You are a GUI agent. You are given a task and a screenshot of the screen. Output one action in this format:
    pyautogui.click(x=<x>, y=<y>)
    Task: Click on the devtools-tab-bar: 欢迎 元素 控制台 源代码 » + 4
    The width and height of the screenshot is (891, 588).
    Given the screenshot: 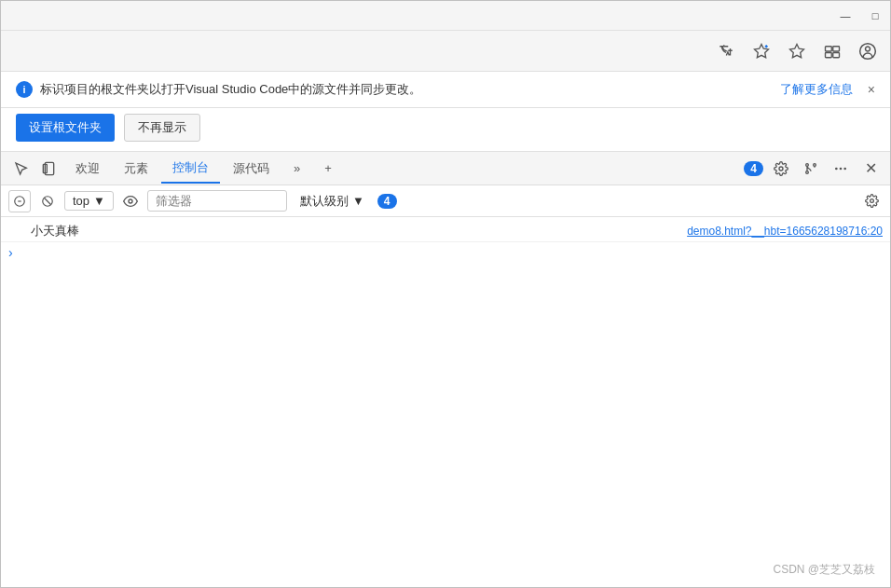 What is the action you would take?
    pyautogui.click(x=446, y=169)
    